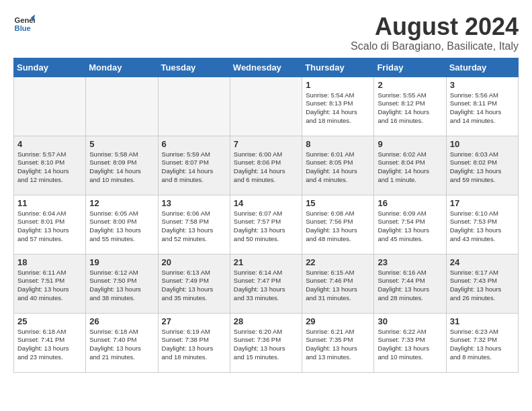 This screenshot has width=532, height=411. I want to click on cell-text: Sunrise: 6:09 AMSunset: 7:54 PMDaylight:…, so click(410, 227).